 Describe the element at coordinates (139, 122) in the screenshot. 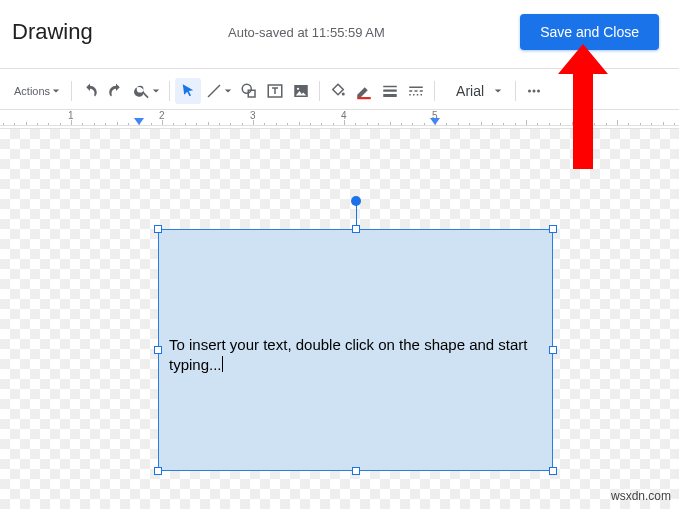

I see `indent-marker` at that location.